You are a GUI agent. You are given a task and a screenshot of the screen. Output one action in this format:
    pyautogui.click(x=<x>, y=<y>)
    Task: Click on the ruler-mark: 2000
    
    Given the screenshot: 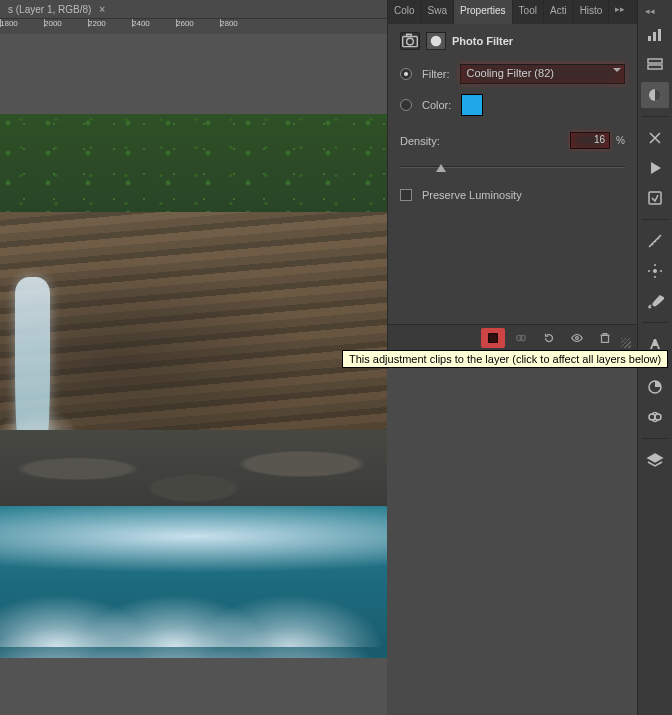 What is the action you would take?
    pyautogui.click(x=66, y=26)
    